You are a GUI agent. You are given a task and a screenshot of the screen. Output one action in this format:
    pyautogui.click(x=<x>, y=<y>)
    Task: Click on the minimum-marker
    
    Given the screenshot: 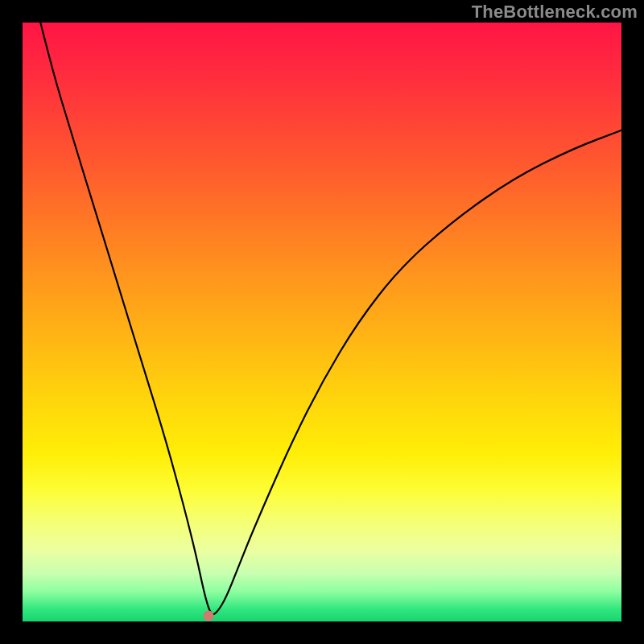 What is the action you would take?
    pyautogui.click(x=208, y=615)
    